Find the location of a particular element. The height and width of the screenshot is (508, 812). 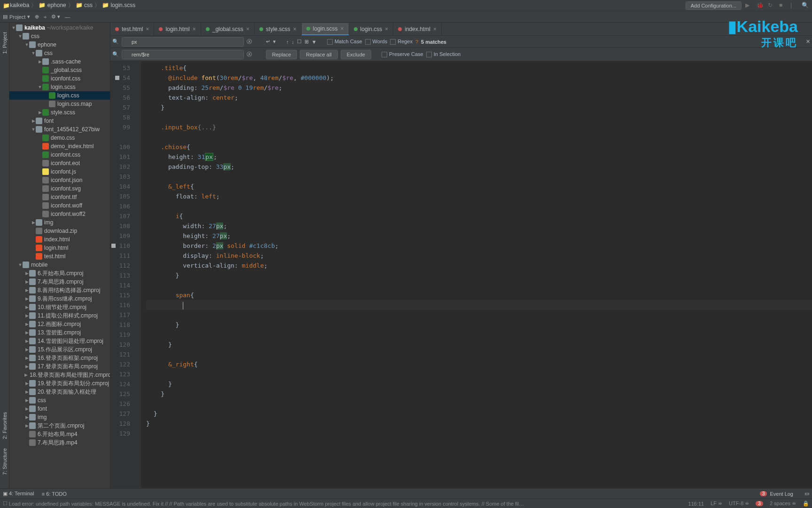

memory-indicator-icon: ▭ is located at coordinates (807, 494).